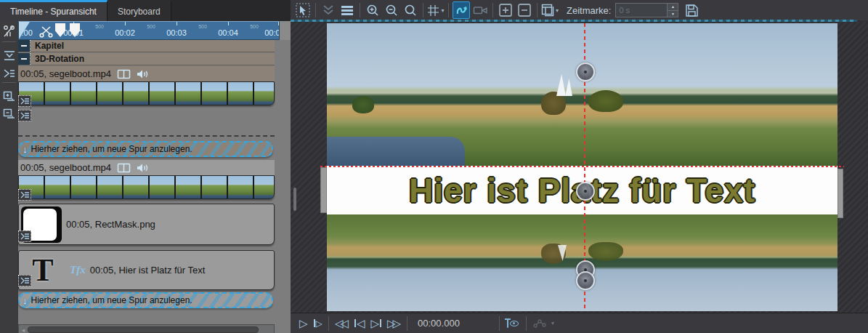 The height and width of the screenshot is (333, 868). Describe the element at coordinates (394, 324) in the screenshot. I see `fast-forward-button: ▷▷` at that location.